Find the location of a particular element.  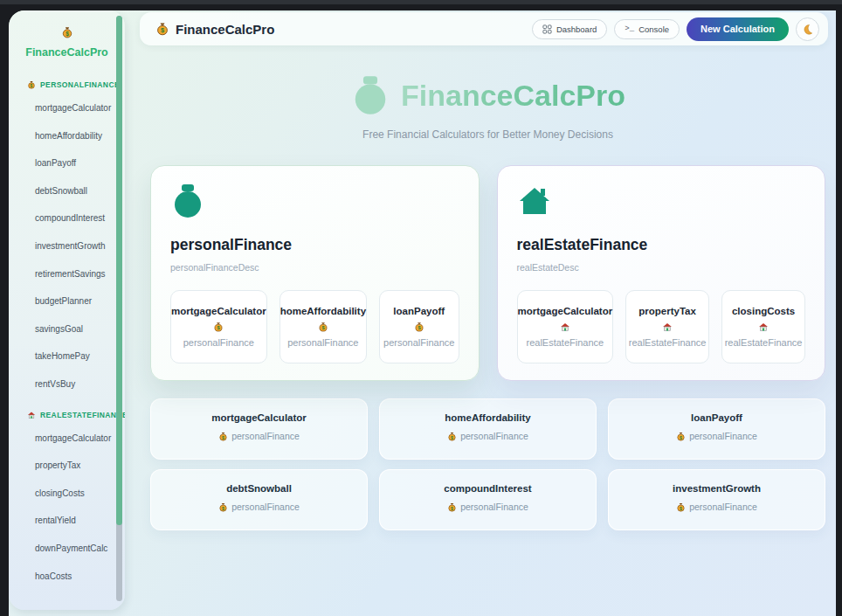

sidebar-section-personalfinance: $ PERSONALFINANCE is located at coordinates (76, 85).